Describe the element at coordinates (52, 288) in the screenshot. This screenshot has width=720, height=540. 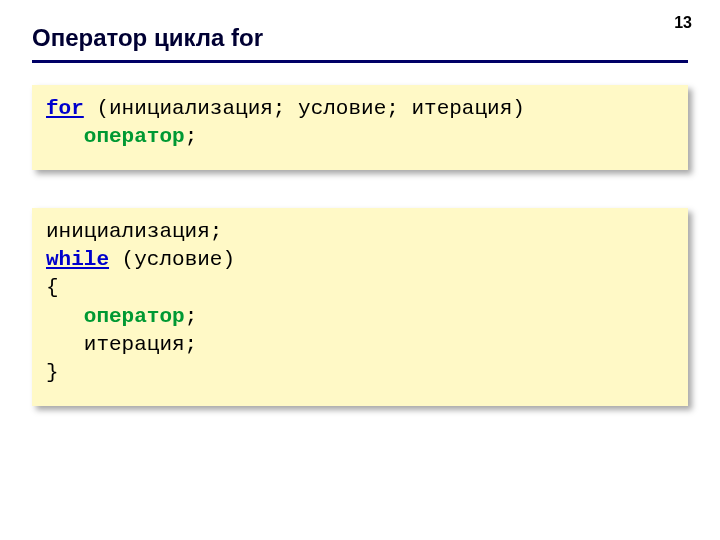
I see `lbrace: {` at that location.